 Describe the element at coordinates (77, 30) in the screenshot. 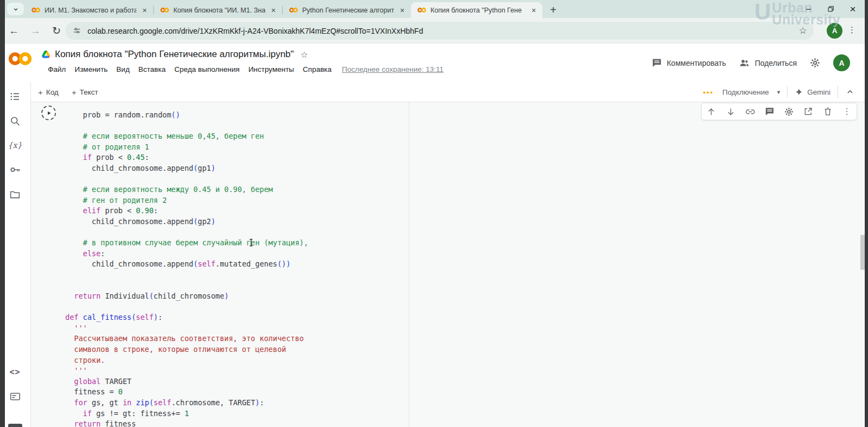

I see `site-info-icon` at that location.